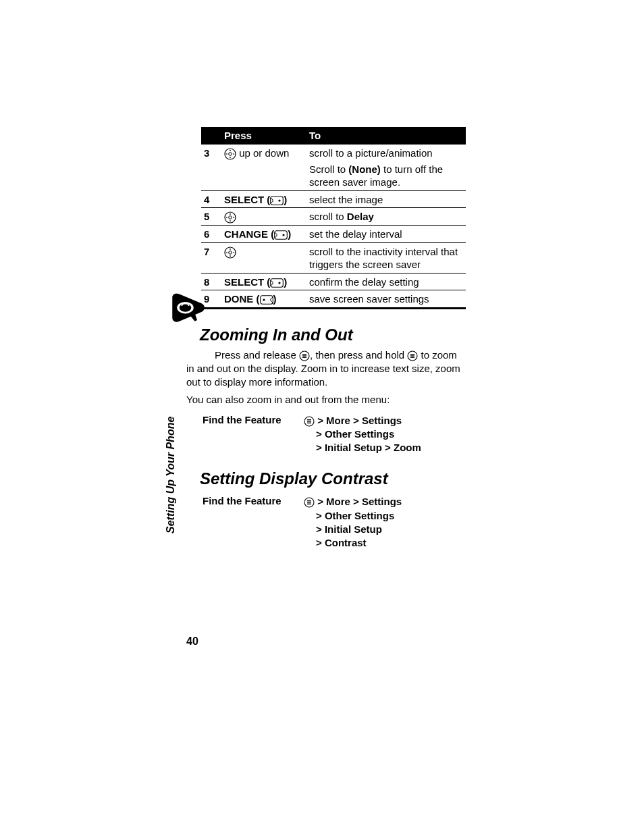 The height and width of the screenshot is (834, 644). What do you see at coordinates (386, 199) in the screenshot?
I see `to-cell: select the image` at bounding box center [386, 199].